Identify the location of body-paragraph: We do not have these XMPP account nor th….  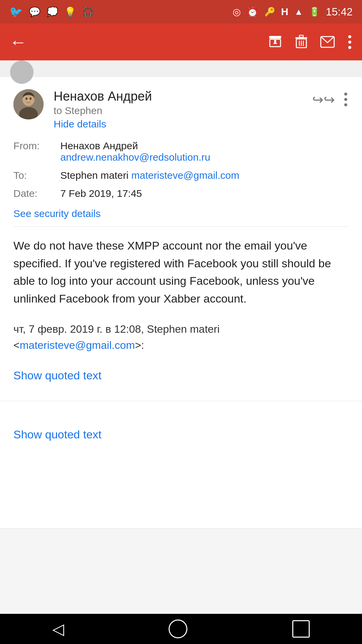
(181, 272).